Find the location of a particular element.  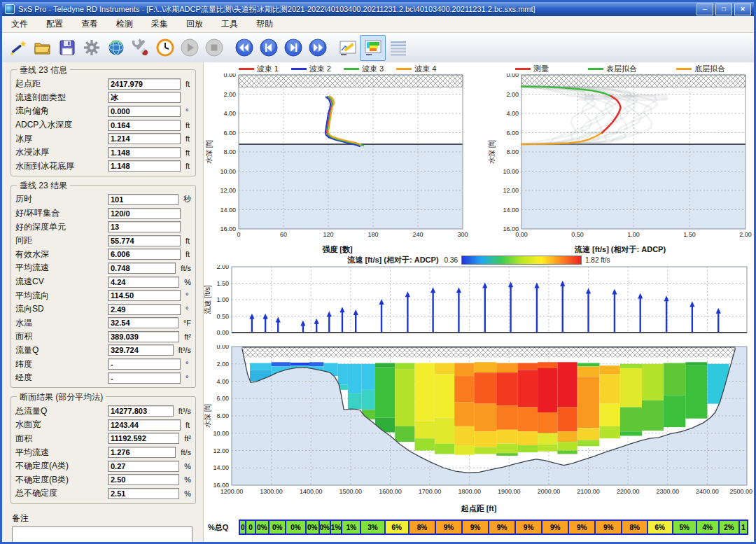

save-button is located at coordinates (67, 48).